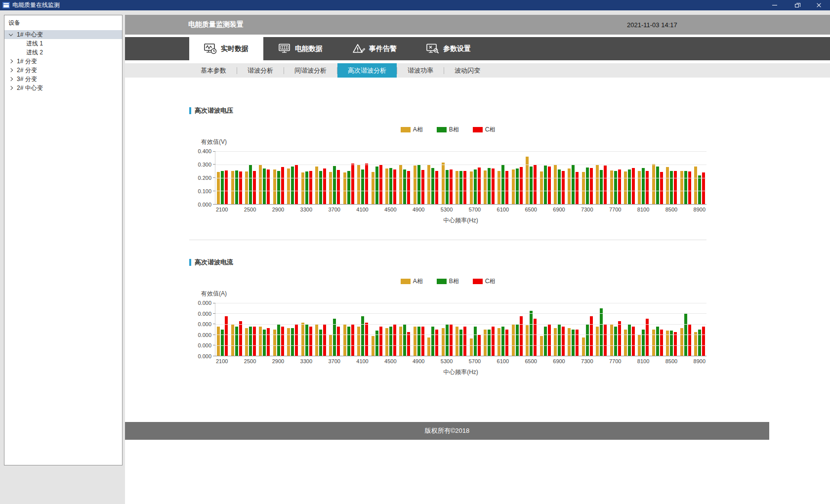 The height and width of the screenshot is (504, 830). I want to click on tree-item-incoming-line-1: 进线 1, so click(63, 43).